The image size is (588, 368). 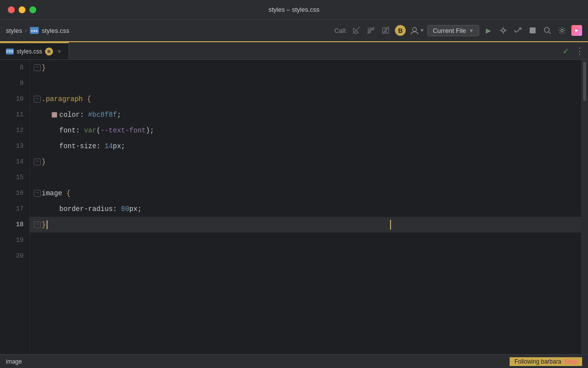 What do you see at coordinates (70, 115) in the screenshot?
I see `property-color: color` at bounding box center [70, 115].